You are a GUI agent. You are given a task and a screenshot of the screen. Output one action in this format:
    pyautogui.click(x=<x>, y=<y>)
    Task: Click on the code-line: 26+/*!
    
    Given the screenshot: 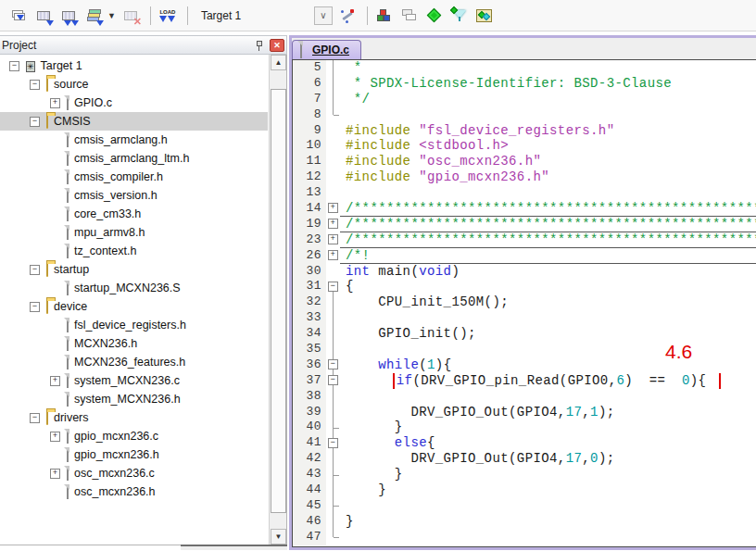 What is the action you would take?
    pyautogui.click(x=524, y=256)
    